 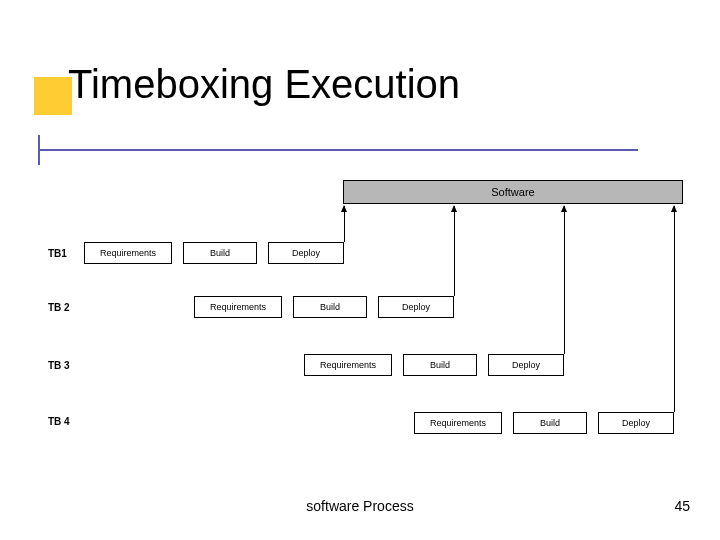 What do you see at coordinates (674, 309) in the screenshot?
I see `arrow-tb4` at bounding box center [674, 309].